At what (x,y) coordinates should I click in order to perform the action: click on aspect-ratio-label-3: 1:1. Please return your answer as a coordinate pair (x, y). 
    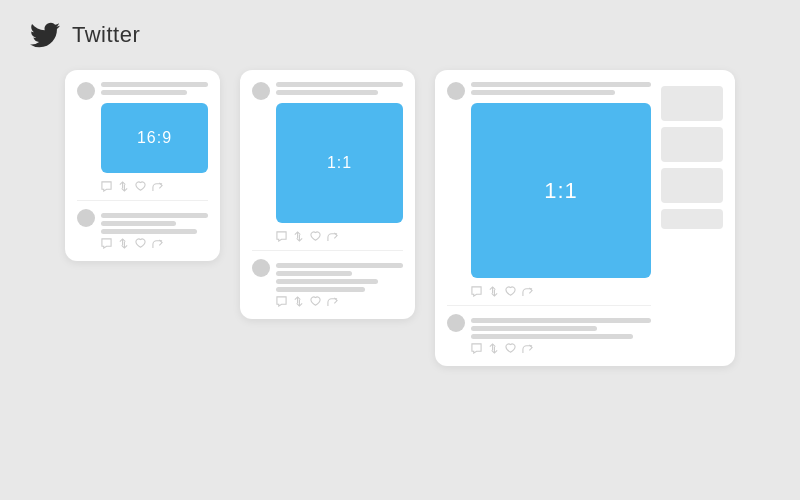
    Looking at the image, I should click on (561, 191).